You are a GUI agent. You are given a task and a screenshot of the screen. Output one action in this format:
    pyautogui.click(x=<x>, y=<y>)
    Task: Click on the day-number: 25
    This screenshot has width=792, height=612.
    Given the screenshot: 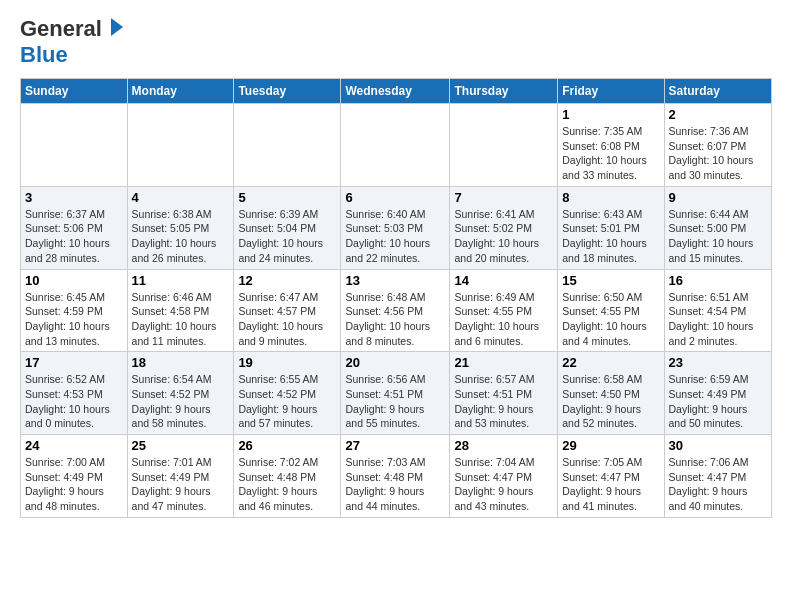 What is the action you would take?
    pyautogui.click(x=181, y=446)
    